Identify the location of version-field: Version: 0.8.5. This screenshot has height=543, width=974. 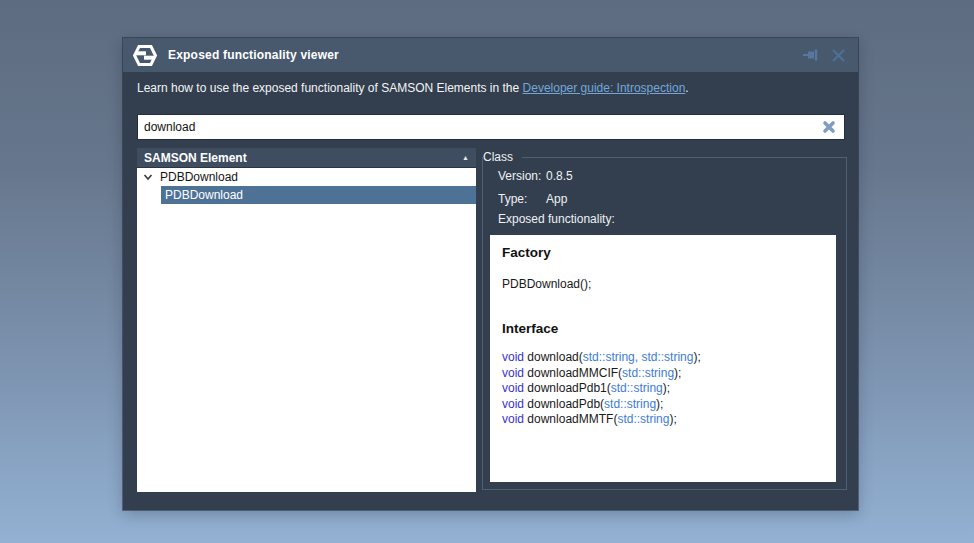
(536, 176).